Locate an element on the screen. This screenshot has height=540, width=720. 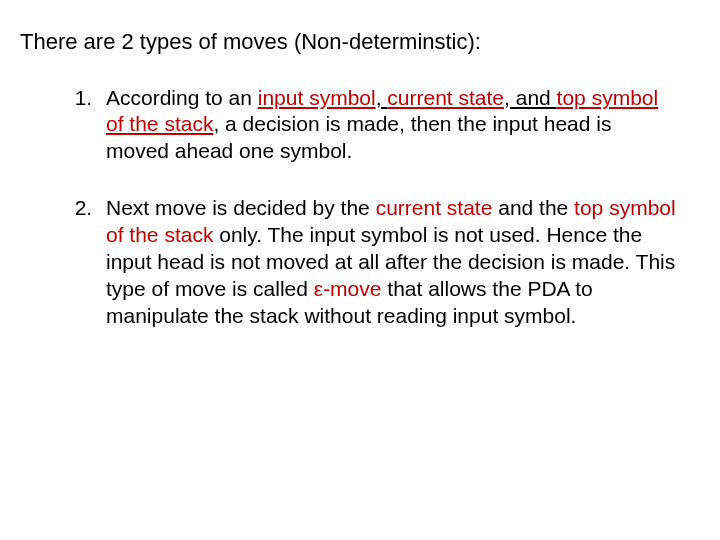
highlight-text: input symbol is located at coordinates (317, 98).